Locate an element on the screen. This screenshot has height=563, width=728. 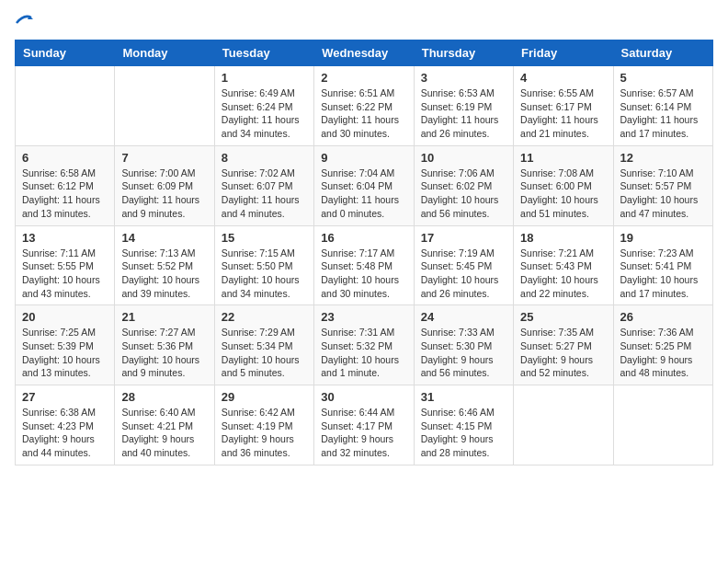
calendar-cell: 10Sunrise: 7:06 AM Sunset: 6:02 PM Dayli… is located at coordinates (463, 186).